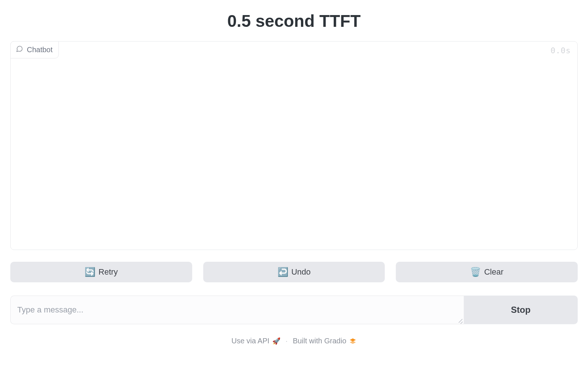  What do you see at coordinates (237, 310) in the screenshot?
I see `message-input-wrap` at bounding box center [237, 310].